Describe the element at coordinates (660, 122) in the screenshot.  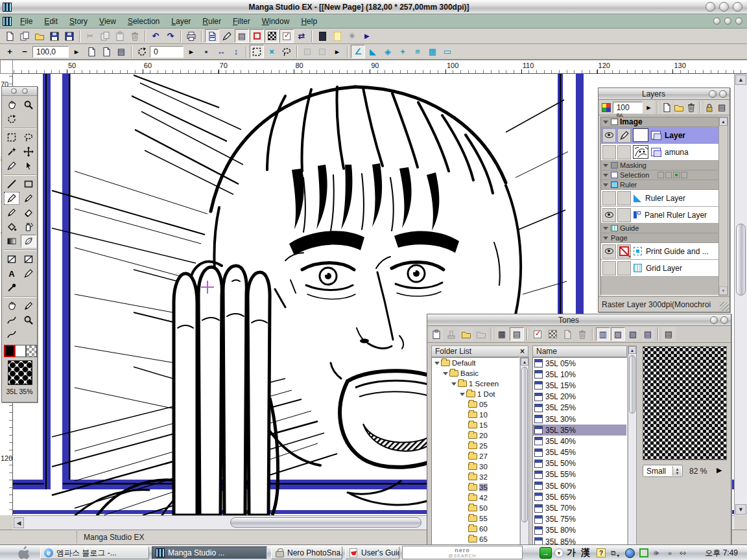
I see `layer-section-image: Image` at that location.